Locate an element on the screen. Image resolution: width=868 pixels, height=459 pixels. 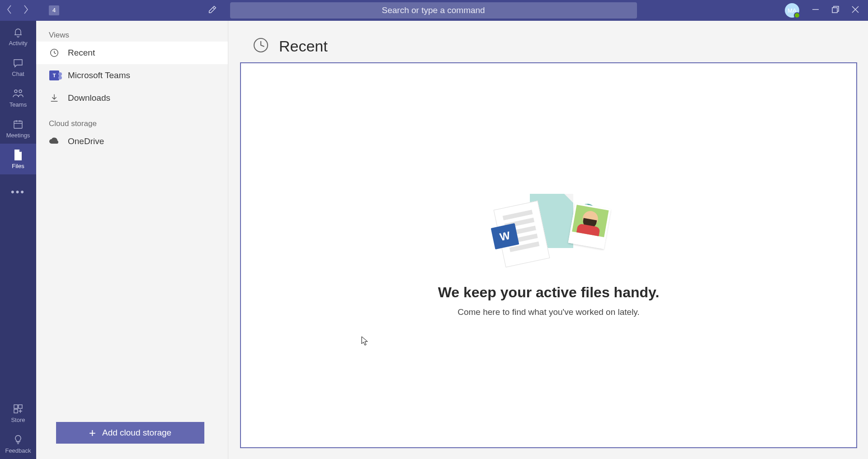
rail-label: Files is located at coordinates (18, 166).